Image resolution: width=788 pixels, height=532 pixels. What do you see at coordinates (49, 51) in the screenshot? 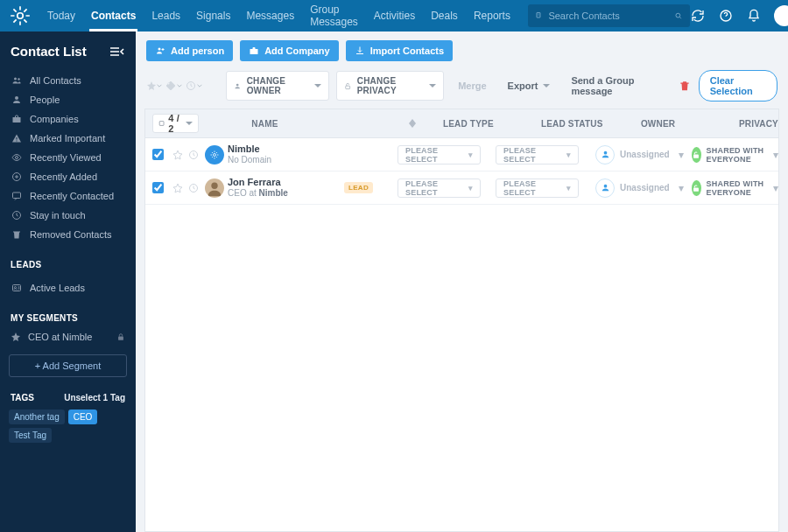
I see `sidebar-title: Contact List` at bounding box center [49, 51].